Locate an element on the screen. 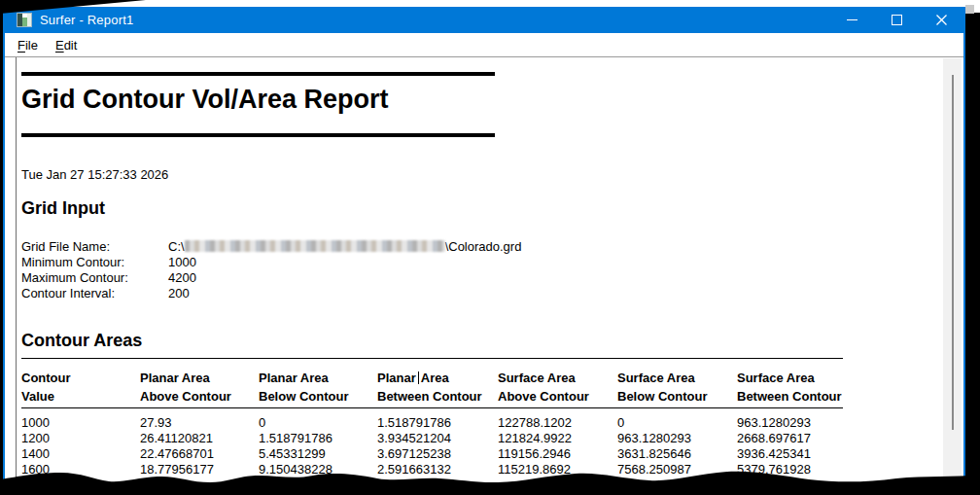 This screenshot has height=495, width=980. grid-input-value: C:\\Colorado.grd is located at coordinates (344, 247).